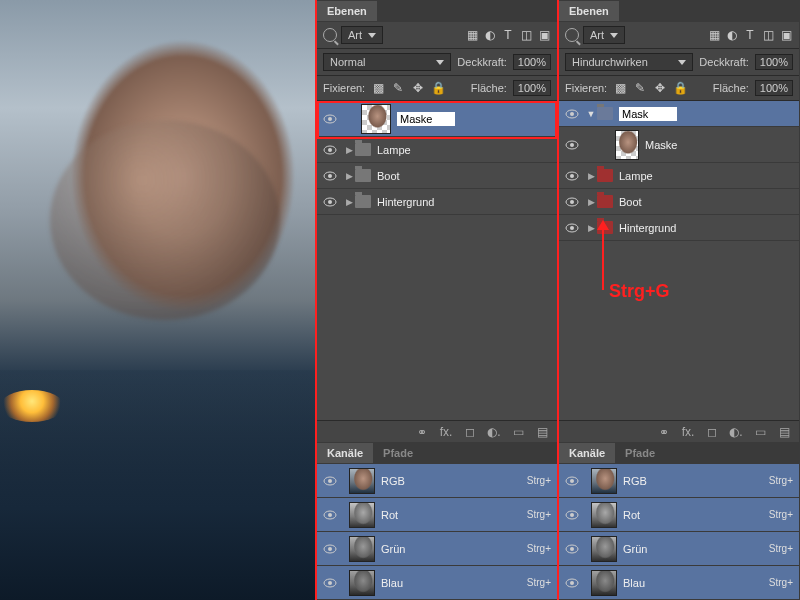 The image size is (800, 600). What do you see at coordinates (679, 145) in the screenshot?
I see `layer-maske-child: Maske` at bounding box center [679, 145].